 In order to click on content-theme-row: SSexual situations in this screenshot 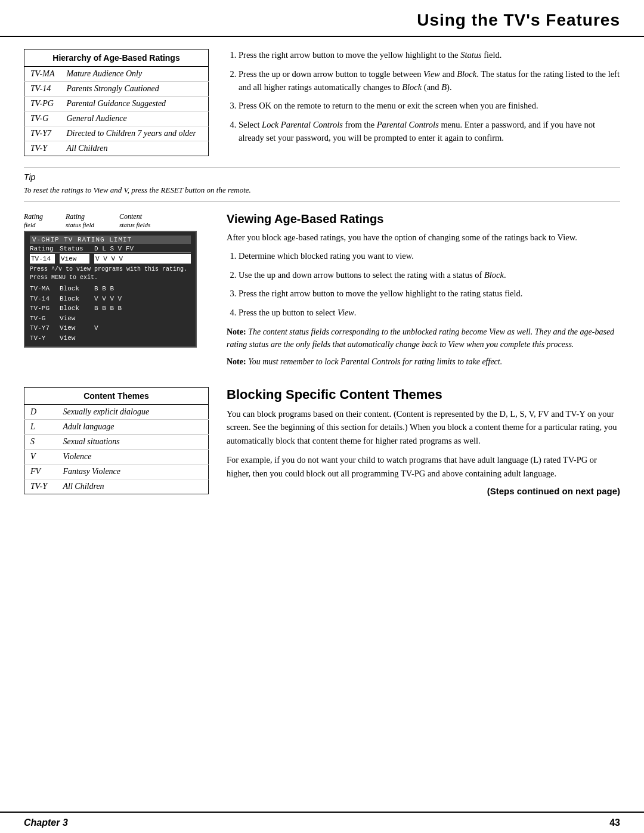, I will do `click(117, 441)`.